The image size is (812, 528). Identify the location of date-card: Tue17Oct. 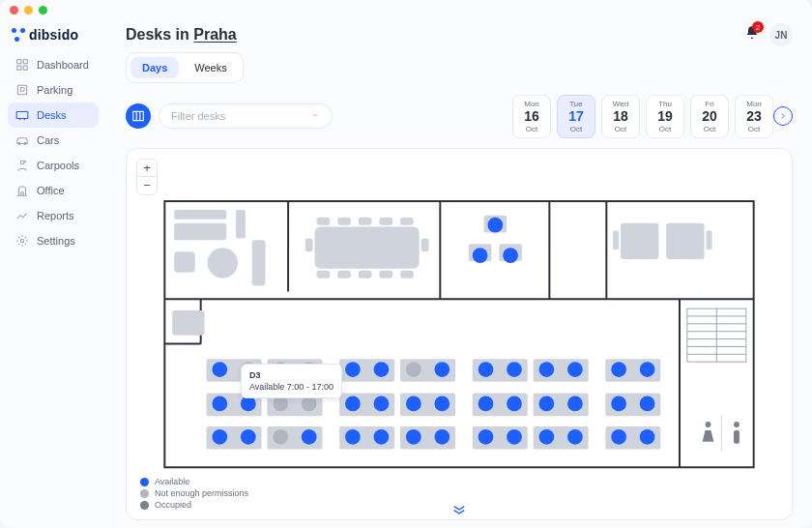
(576, 116).